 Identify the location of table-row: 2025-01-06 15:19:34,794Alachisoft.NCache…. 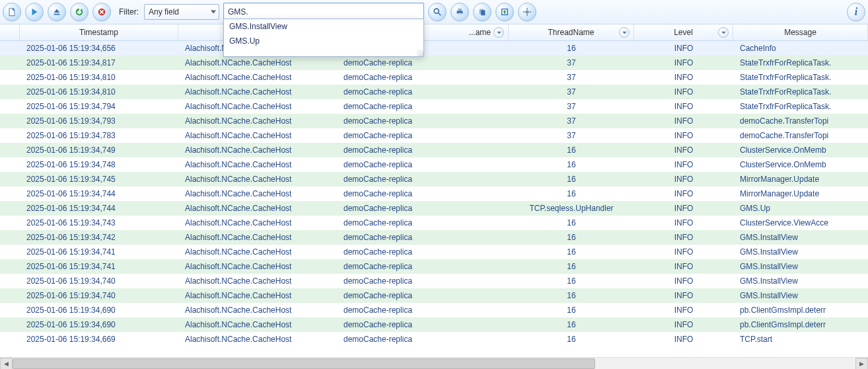
(434, 106).